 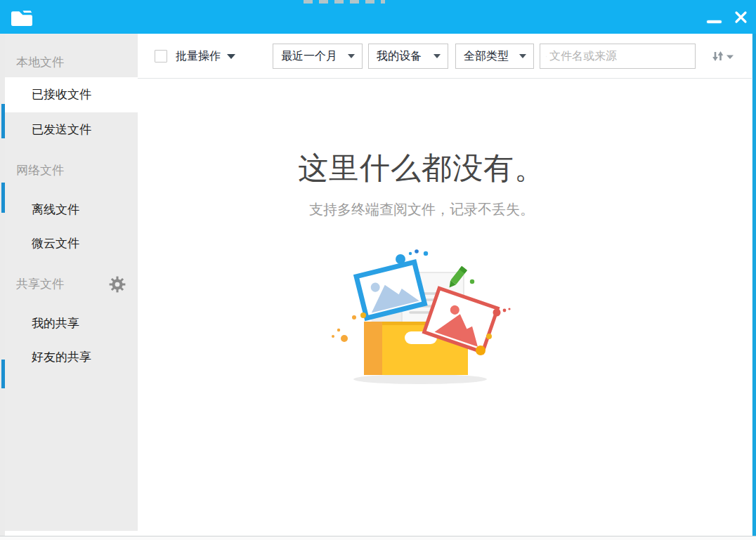 I want to click on close-icon, so click(x=741, y=17).